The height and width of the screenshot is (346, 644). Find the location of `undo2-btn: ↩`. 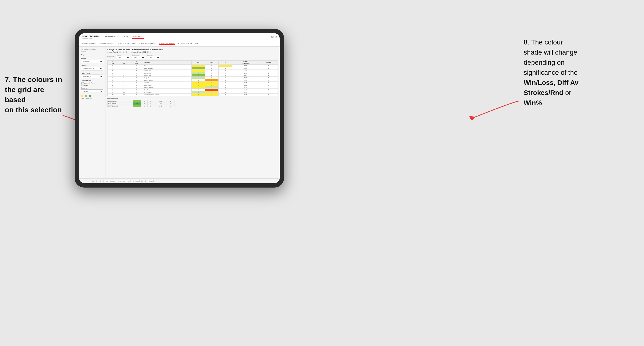

undo2-btn: ↩ is located at coordinates (90, 181).